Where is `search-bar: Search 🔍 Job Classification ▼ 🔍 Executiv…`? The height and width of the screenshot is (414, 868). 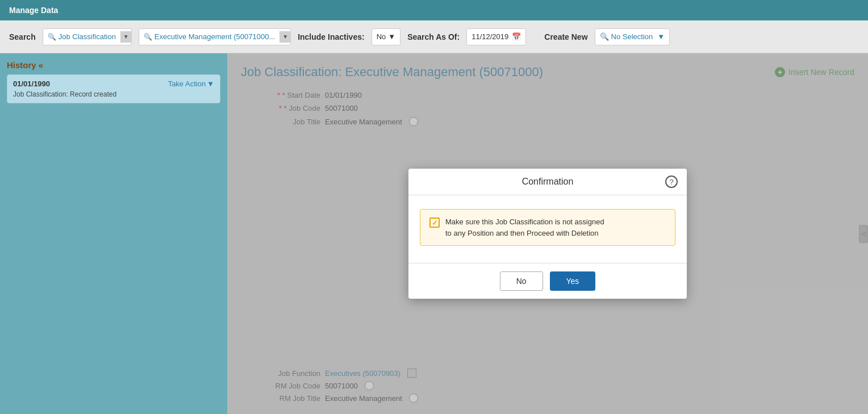
search-bar: Search 🔍 Job Classification ▼ 🔍 Executiv… is located at coordinates (434, 37).